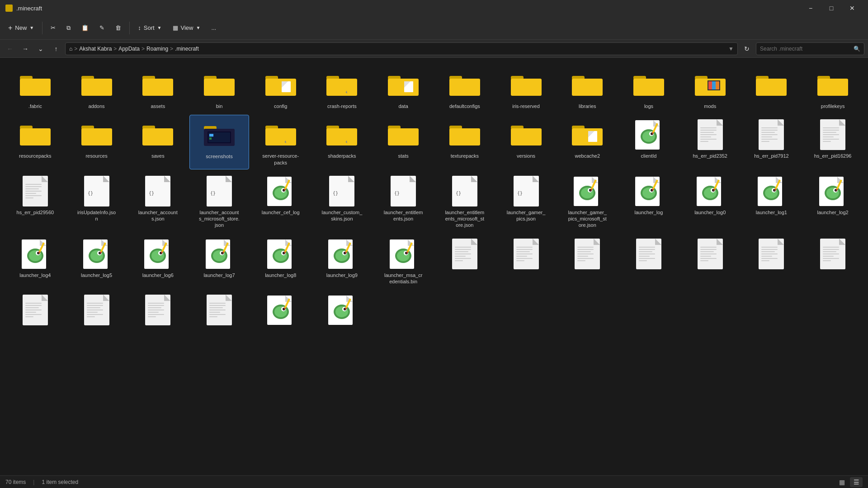 This screenshot has width=868, height=488. Describe the element at coordinates (69, 28) in the screenshot. I see `copy-button: ⧉` at that location.